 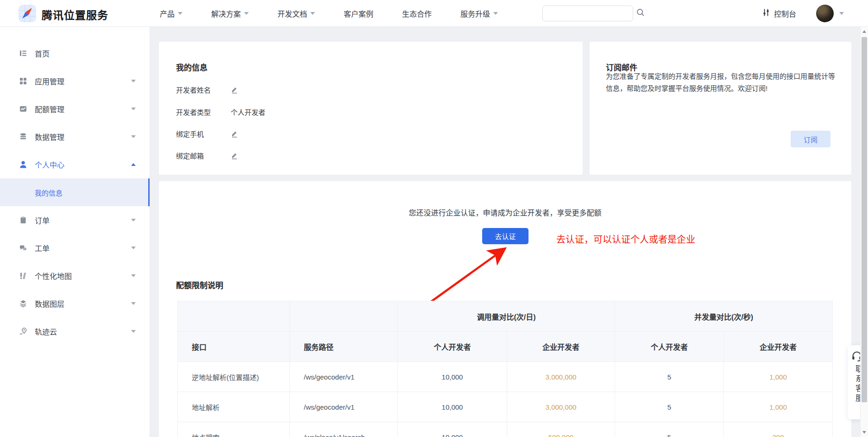 I want to click on subscribe-description: 为您准备了专属定制的开发者服务月报，包含您每月使用的接口用量统计等信息，帮助您及…, so click(x=723, y=82).